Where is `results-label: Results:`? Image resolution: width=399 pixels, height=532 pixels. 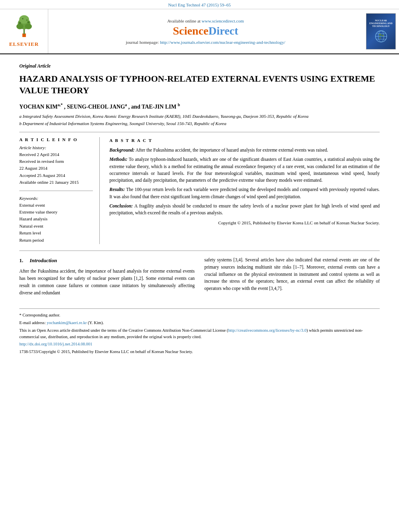 results-label: Results: is located at coordinates (117, 189).